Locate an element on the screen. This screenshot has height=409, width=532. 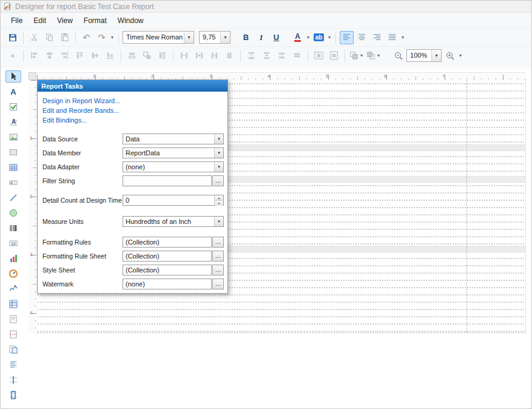
redo-dropdown-chevron-icon: ▾ is located at coordinates (112, 38).